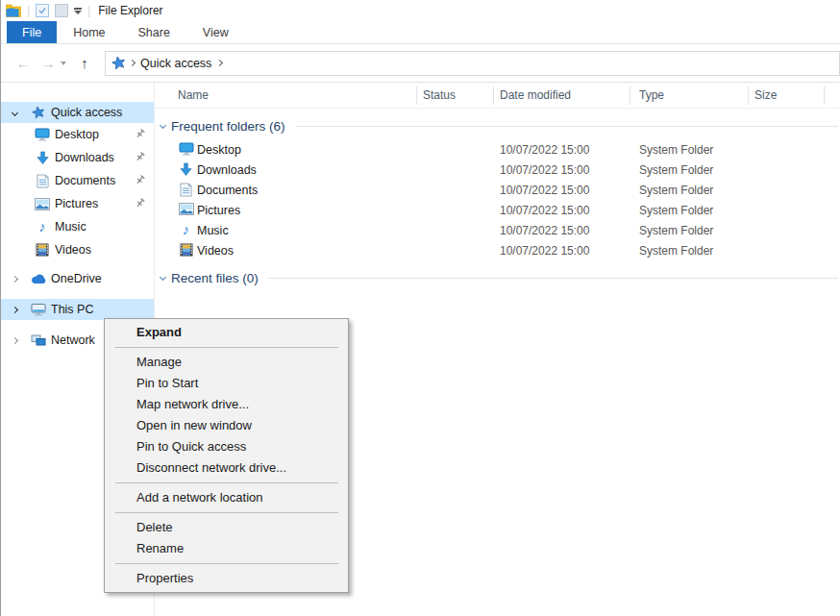  Describe the element at coordinates (71, 227) in the screenshot. I see `sidebar-item-label: Music` at that location.